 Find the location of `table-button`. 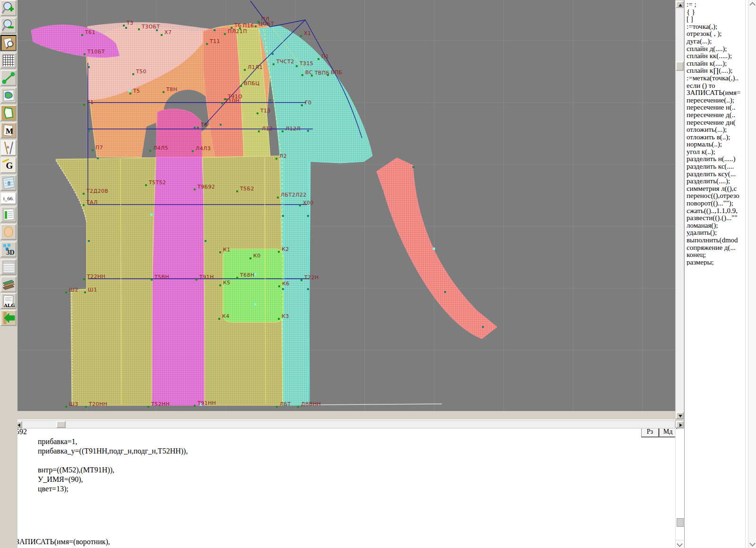

table-button is located at coordinates (9, 214).